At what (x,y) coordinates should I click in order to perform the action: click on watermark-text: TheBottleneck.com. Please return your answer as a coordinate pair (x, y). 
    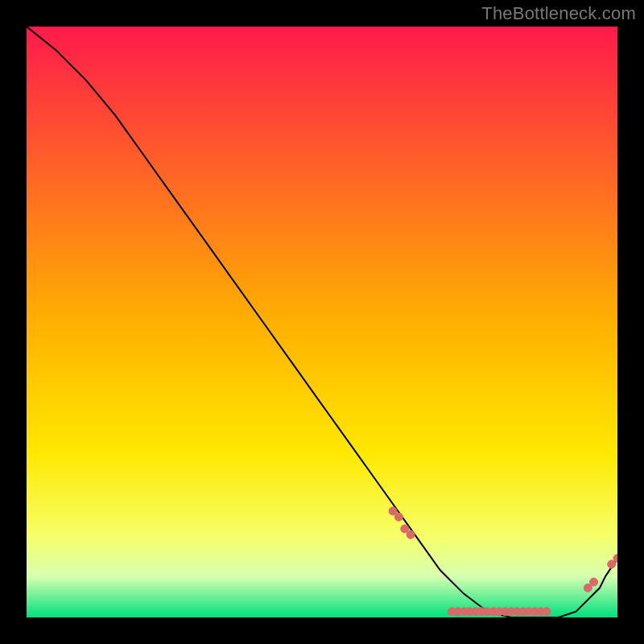
    Looking at the image, I should click on (559, 14).